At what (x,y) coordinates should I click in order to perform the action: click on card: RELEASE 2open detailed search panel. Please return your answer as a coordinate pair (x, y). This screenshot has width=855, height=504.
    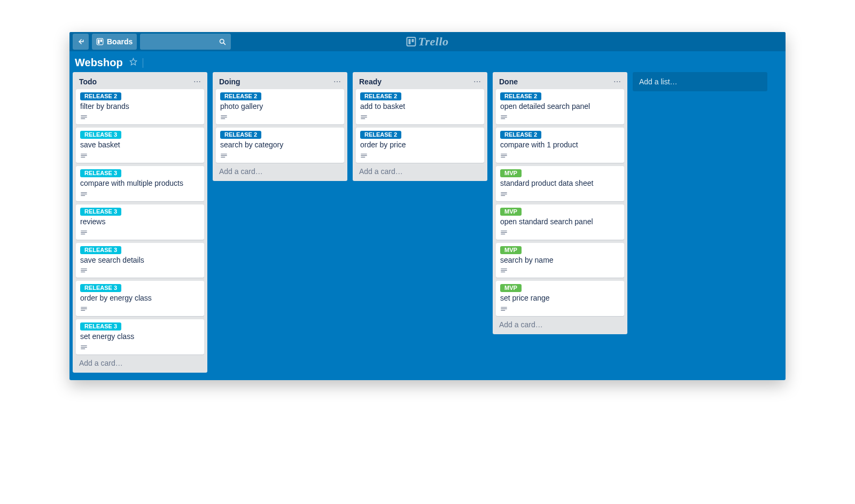
    Looking at the image, I should click on (560, 107).